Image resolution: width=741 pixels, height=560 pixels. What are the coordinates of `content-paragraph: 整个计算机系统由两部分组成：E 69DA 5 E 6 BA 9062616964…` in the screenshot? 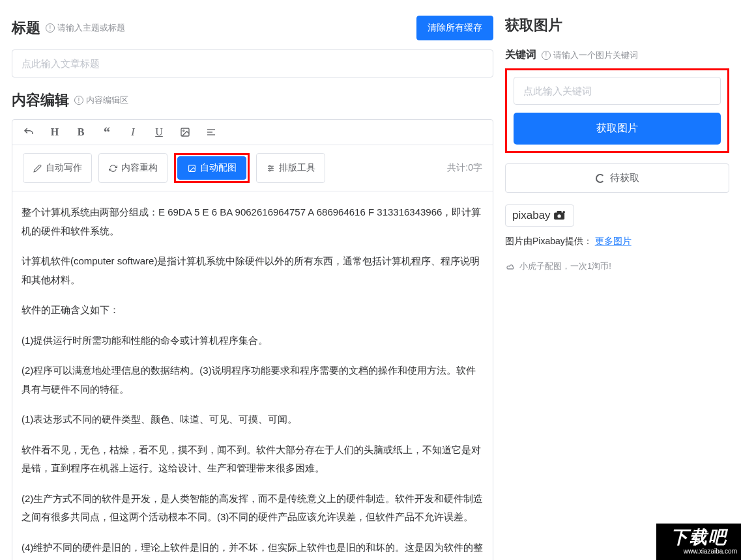 It's located at (253, 221).